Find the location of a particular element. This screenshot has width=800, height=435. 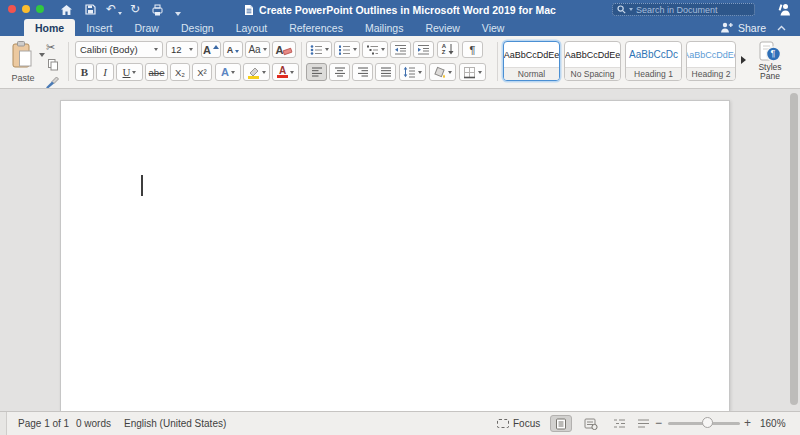

style-card-heading1: AaBbCcDc Heading 1 is located at coordinates (654, 61).